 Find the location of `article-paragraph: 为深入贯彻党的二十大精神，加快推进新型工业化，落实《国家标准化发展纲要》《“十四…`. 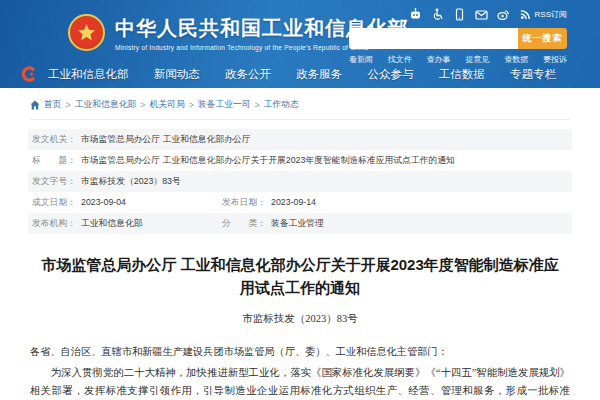

article-paragraph: 为深入贯彻党的二十大精神，加快推进新型工业化，落实《国家标准化发展纲要》《“十四… is located at coordinates (300, 382).